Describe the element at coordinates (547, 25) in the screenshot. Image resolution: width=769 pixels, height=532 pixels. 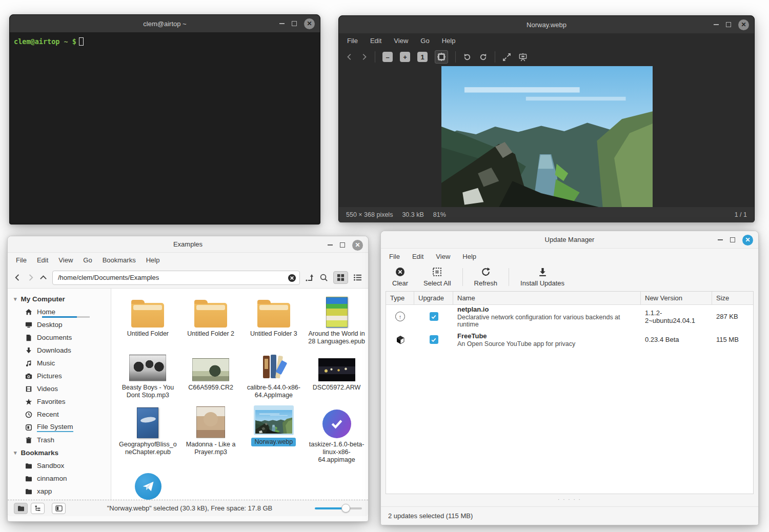
I see `viewer-titlebar: Norway.webp ✕` at that location.